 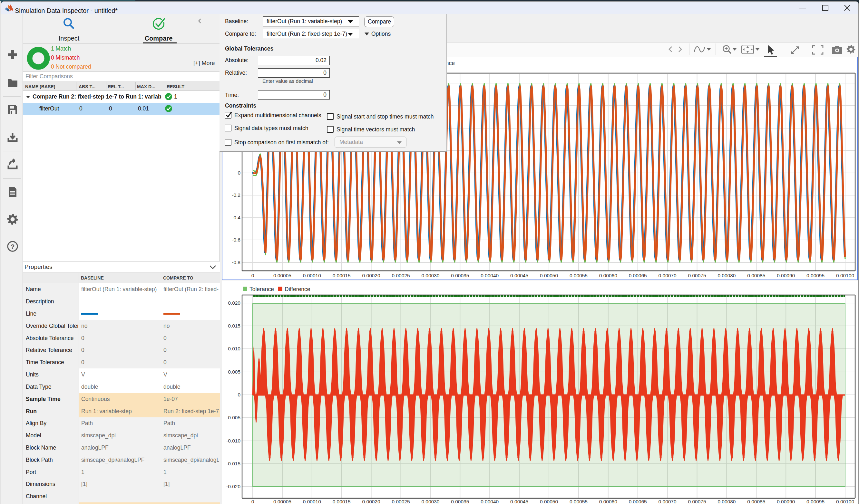 What do you see at coordinates (236, 240) in the screenshot?
I see `svg-text: -0.6` at bounding box center [236, 240].